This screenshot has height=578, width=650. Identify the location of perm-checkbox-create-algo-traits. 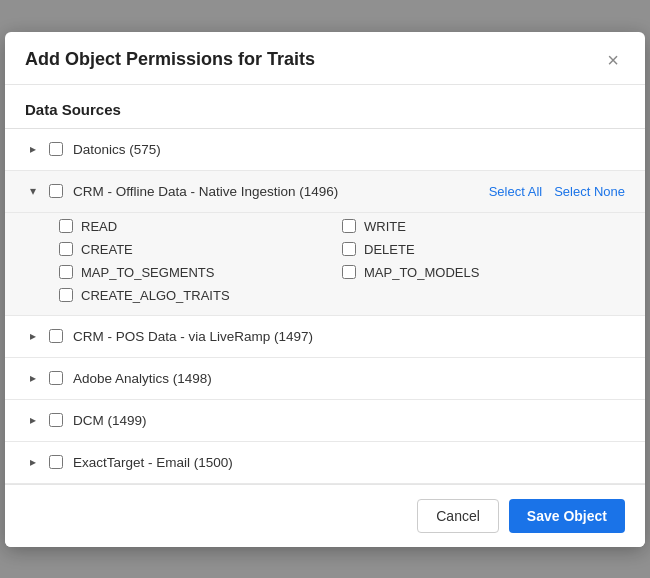
(66, 295).